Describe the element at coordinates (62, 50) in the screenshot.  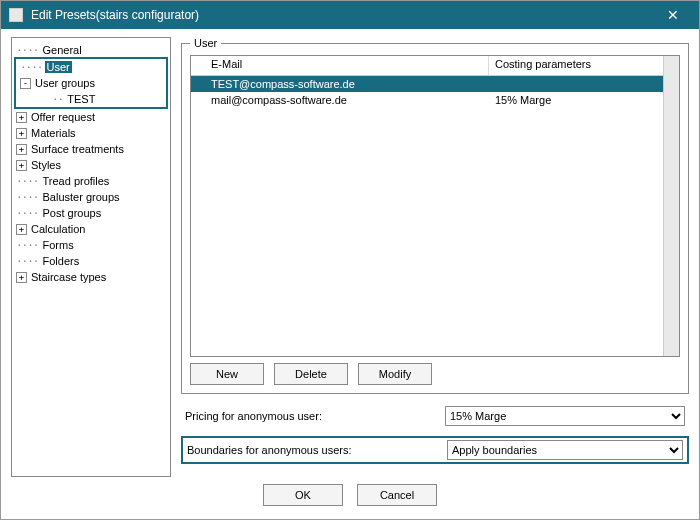
I see `tree-label: General` at that location.